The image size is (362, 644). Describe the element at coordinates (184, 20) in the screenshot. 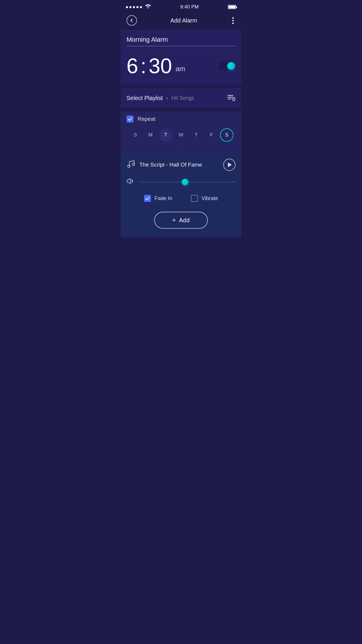

I see `page-title: Add Alarm` at that location.